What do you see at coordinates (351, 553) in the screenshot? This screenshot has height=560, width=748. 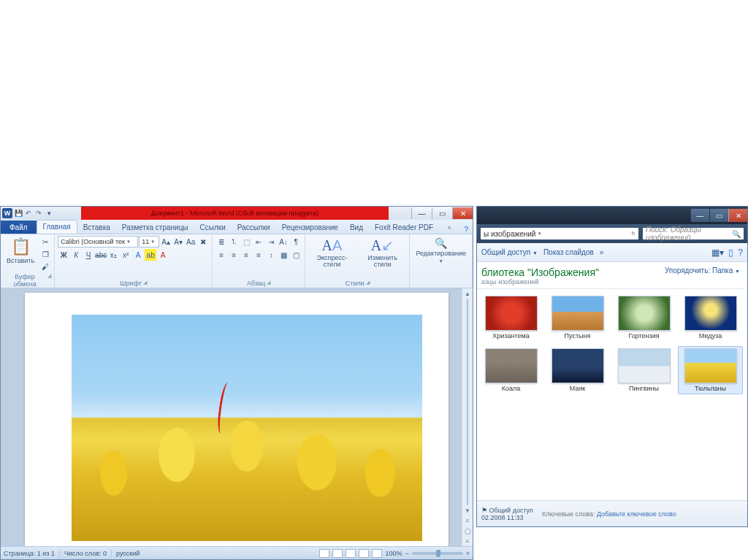 I see `view-web-layout-icon` at bounding box center [351, 553].